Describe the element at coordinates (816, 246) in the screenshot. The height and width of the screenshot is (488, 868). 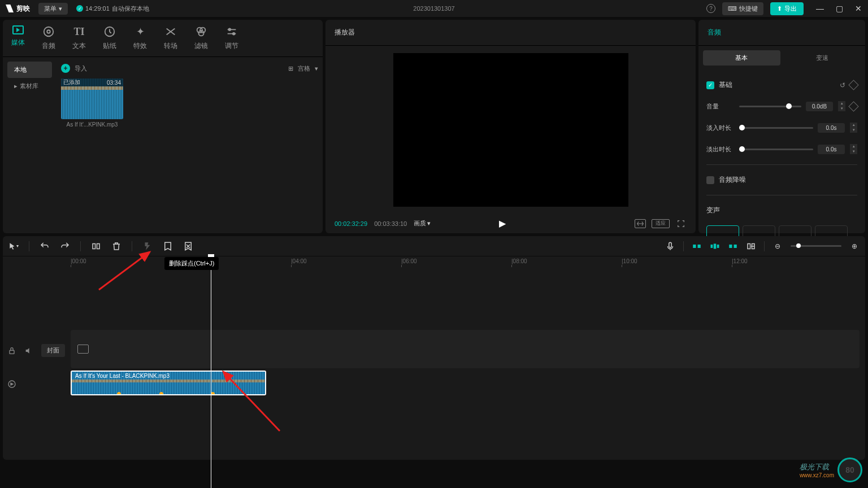
I see `zoom-slider` at that location.